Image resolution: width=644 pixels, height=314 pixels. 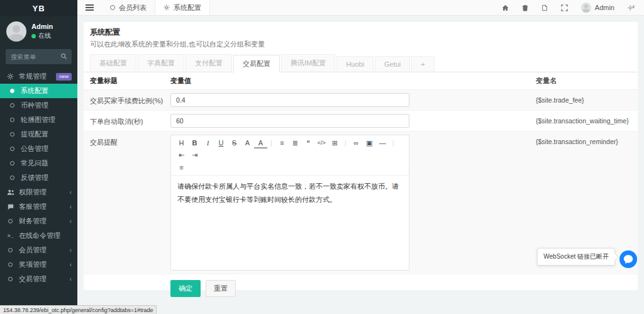 I want to click on tab-basic-config: 基础配置, so click(x=113, y=63).